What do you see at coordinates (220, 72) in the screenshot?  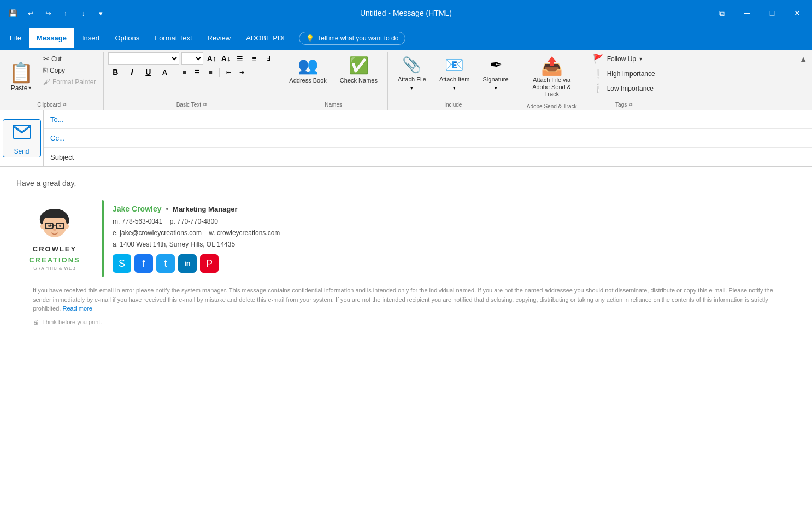 I see `separator2` at bounding box center [220, 72].